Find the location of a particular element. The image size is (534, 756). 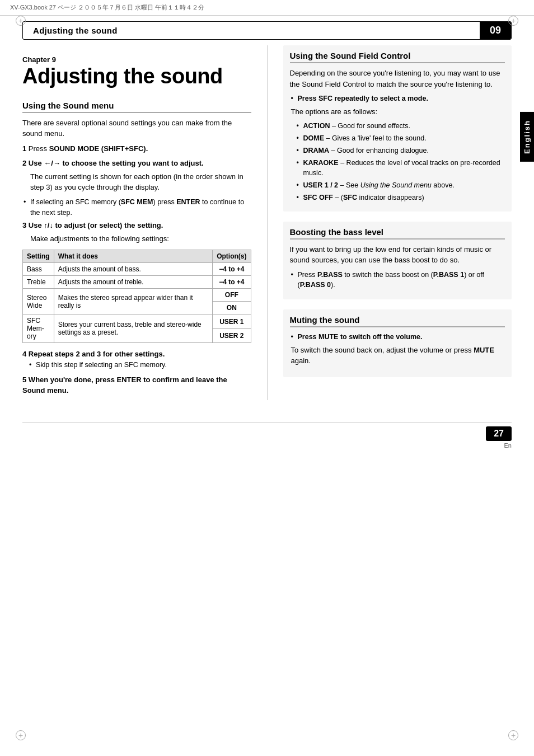

treble-setting: Treble is located at coordinates (39, 282).